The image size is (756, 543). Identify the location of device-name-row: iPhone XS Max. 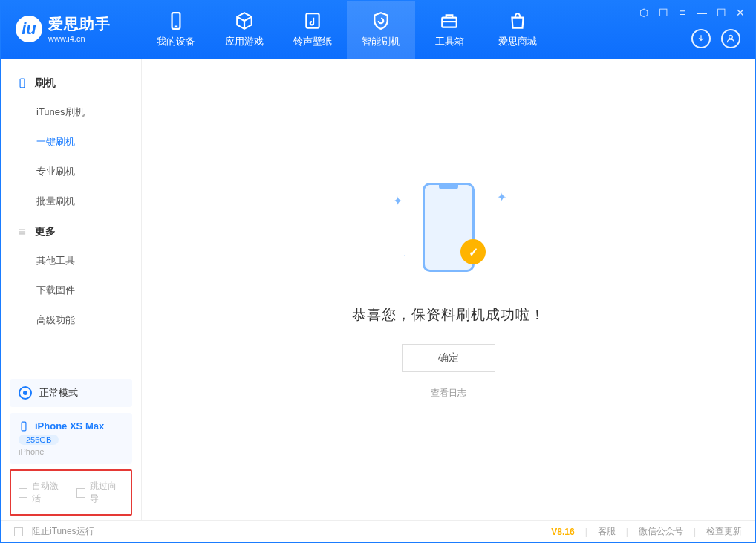
(71, 426).